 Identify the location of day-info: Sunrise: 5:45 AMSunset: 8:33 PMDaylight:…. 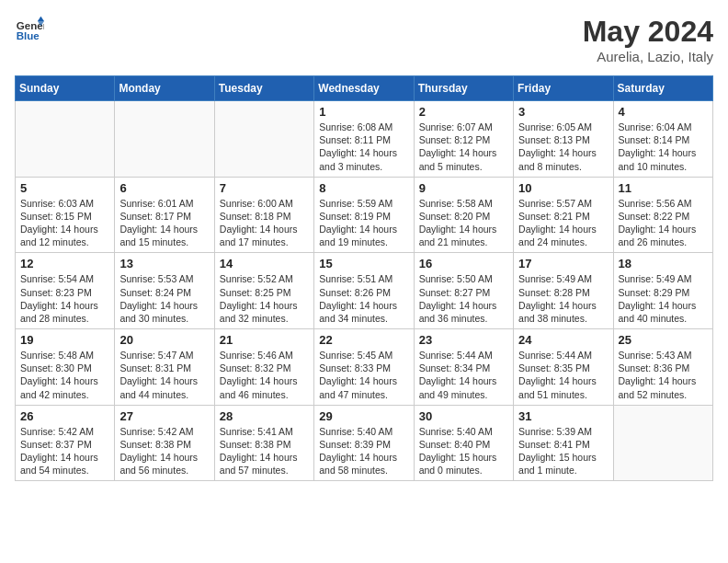
(364, 375).